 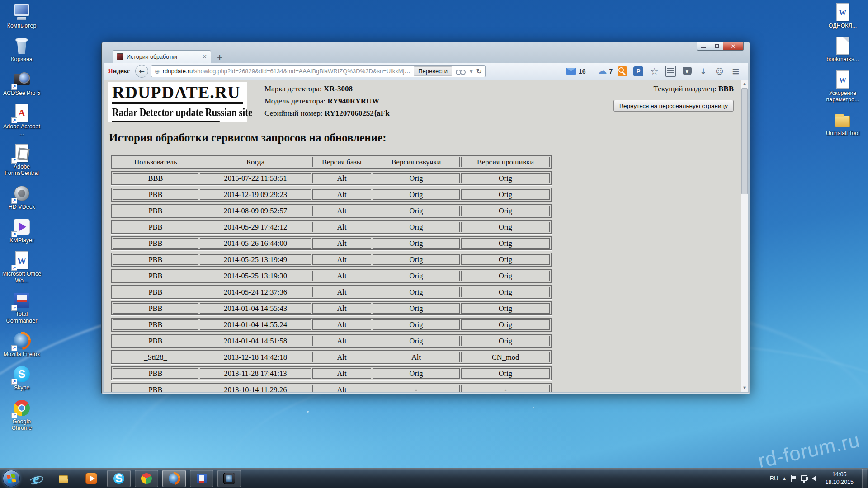 I want to click on taskbar: RU ▲ 14:05 18.10.2015, so click(x=434, y=478).